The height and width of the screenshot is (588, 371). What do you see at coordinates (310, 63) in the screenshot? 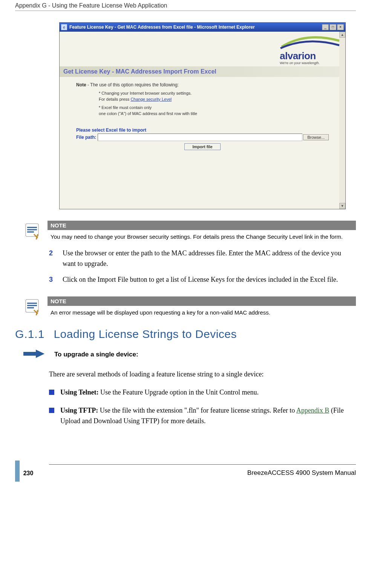
I see `logo-tagline: We're on your wavelength.` at bounding box center [310, 63].